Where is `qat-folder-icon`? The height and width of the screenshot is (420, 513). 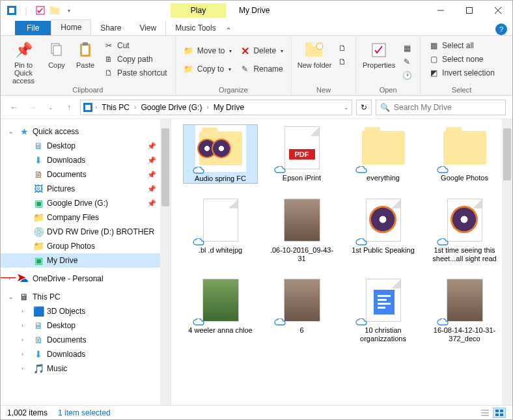
qat-folder-icon is located at coordinates (55, 10).